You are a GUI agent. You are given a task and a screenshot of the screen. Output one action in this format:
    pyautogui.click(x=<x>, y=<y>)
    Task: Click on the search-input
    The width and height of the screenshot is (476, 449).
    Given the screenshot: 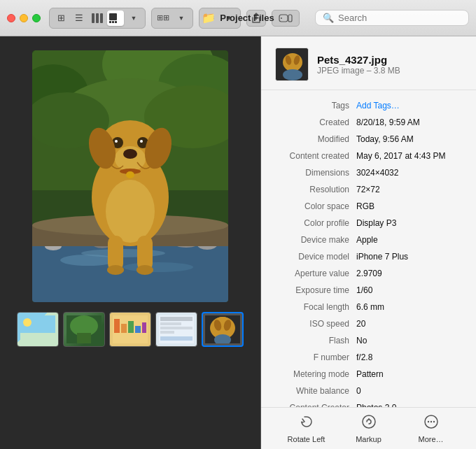 What is the action you would take?
    pyautogui.click(x=400, y=18)
    